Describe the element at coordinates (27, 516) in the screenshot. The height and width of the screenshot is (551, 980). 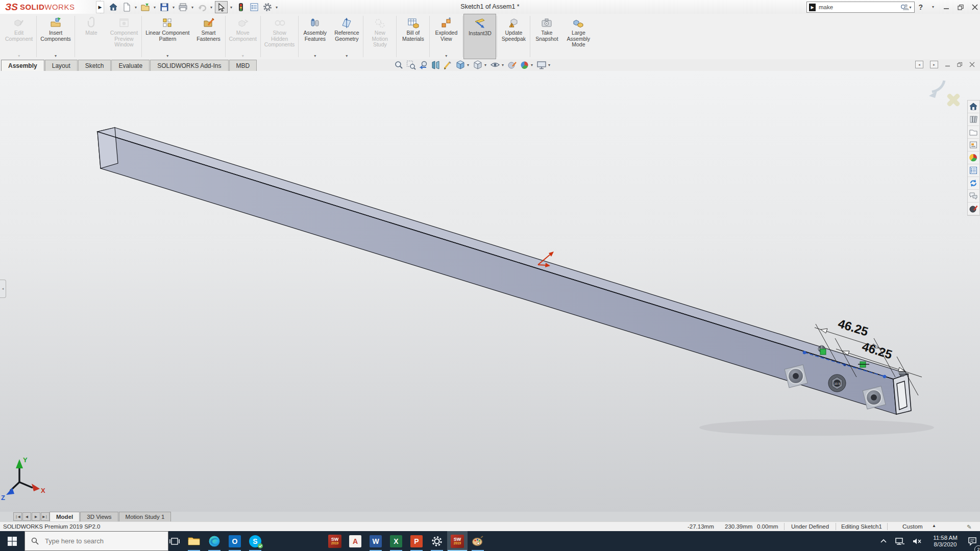
I see `previous-tab-icon: ◀` at that location.